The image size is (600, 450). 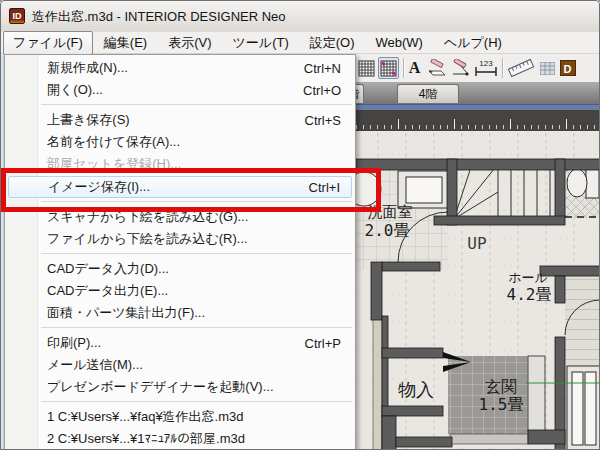 What do you see at coordinates (592, 183) in the screenshot?
I see `toilet-tank` at bounding box center [592, 183].